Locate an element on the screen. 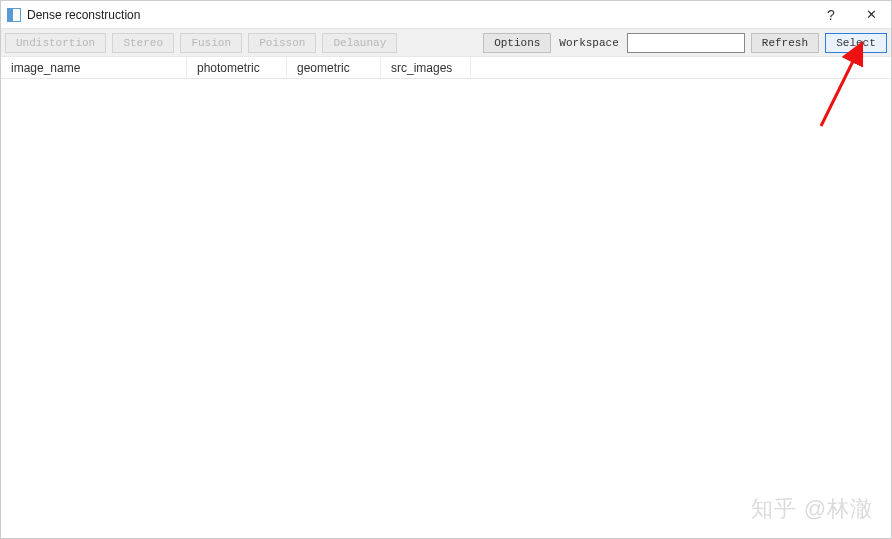 The image size is (892, 539). options-button: Options is located at coordinates (517, 43).